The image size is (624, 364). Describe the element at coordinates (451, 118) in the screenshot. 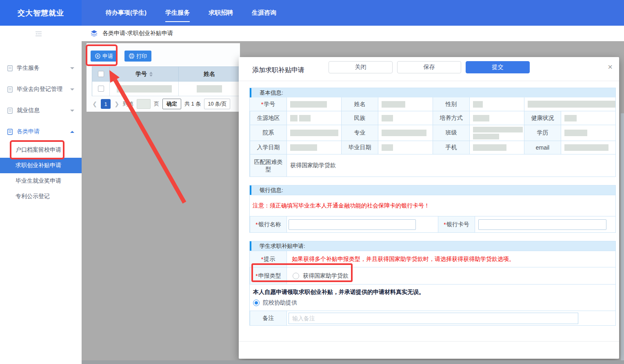

I see `training-mode-label: 培养方式` at that location.